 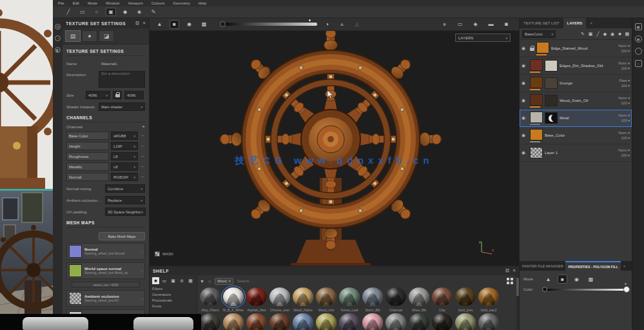 I want to click on layer-row: ◉ Grunge Pass ▾100 ▾, so click(x=576, y=84).